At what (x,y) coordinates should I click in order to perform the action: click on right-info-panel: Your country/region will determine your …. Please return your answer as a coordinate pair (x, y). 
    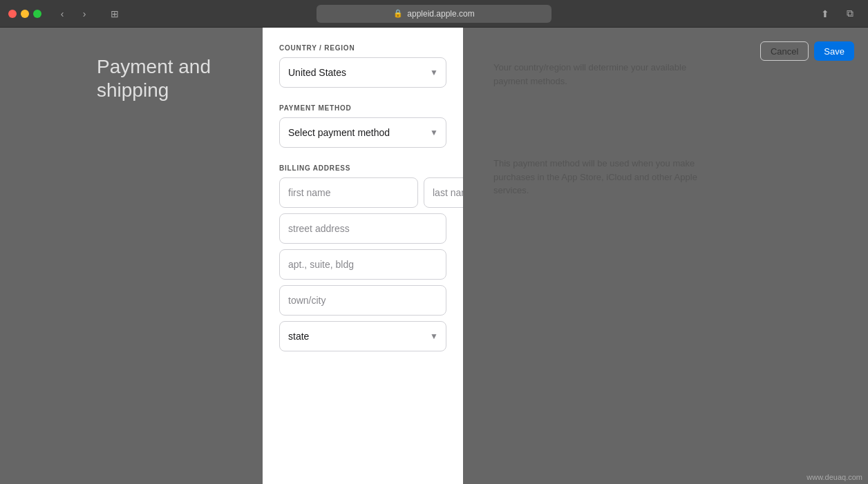
    Looking at the image, I should click on (608, 121).